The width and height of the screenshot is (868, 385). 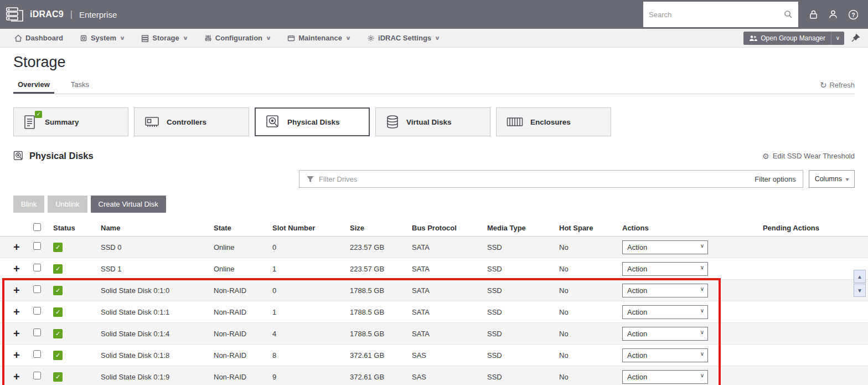 I want to click on card-summary: ✓ Summary, so click(x=71, y=122).